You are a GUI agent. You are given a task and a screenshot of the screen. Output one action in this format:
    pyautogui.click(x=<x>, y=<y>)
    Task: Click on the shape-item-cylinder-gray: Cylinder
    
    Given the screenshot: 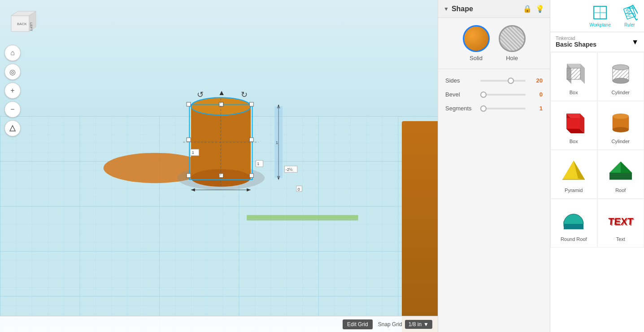 What is the action you would take?
    pyautogui.click(x=621, y=76)
    